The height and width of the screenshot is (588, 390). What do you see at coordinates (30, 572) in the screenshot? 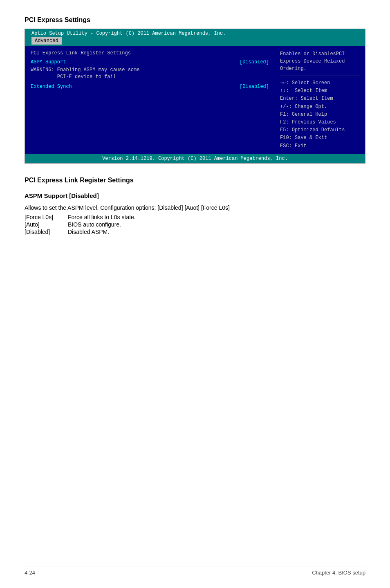
I see `page-number: 4-24` at bounding box center [30, 572].